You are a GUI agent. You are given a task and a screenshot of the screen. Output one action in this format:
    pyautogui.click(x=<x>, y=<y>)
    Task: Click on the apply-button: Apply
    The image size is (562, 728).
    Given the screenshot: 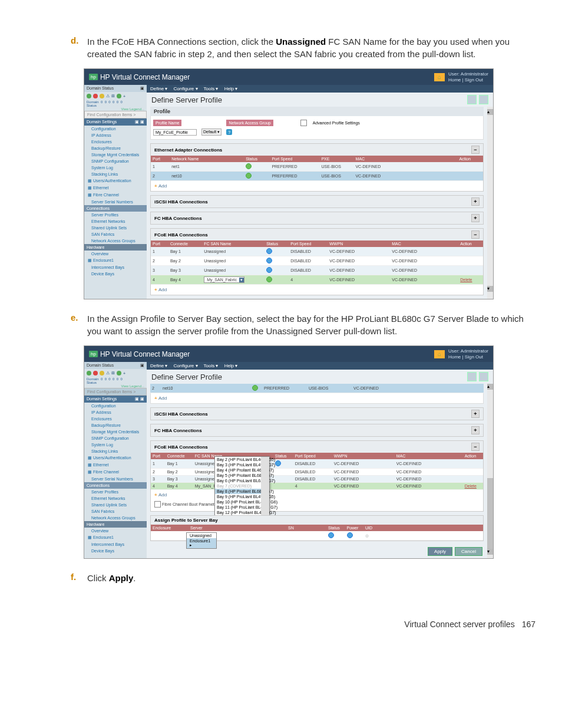 What is the action you would take?
    pyautogui.click(x=440, y=552)
    